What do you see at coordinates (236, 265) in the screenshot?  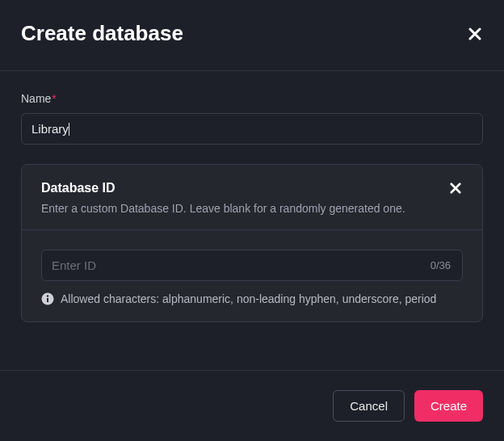 I see `database-id-input` at bounding box center [236, 265].